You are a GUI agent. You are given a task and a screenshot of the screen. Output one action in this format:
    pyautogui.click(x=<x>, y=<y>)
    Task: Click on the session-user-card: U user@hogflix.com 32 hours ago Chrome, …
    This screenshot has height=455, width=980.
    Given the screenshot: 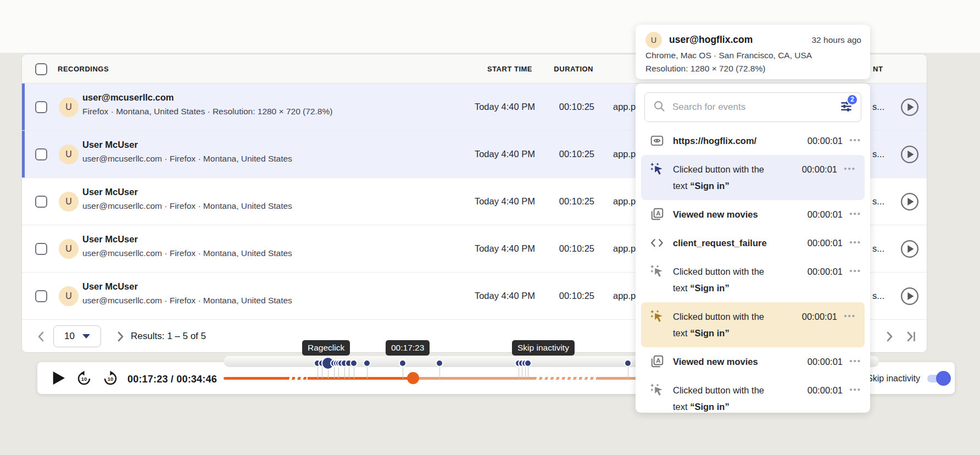 What is the action you would take?
    pyautogui.click(x=753, y=52)
    